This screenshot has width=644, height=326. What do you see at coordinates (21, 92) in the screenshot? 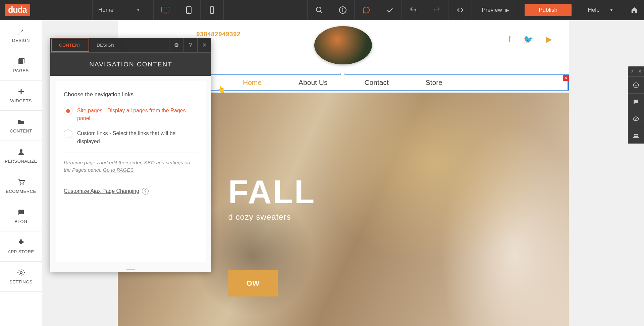
I see `plus-icon` at bounding box center [21, 92].